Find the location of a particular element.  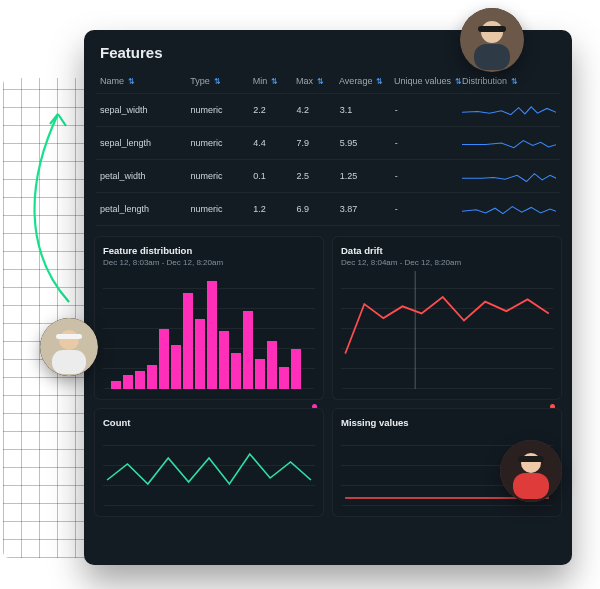

table-header-row: Name⇅ Type⇅ Min⇅ Max⇅ Average⇅ Unique va… is located at coordinates (328, 82).